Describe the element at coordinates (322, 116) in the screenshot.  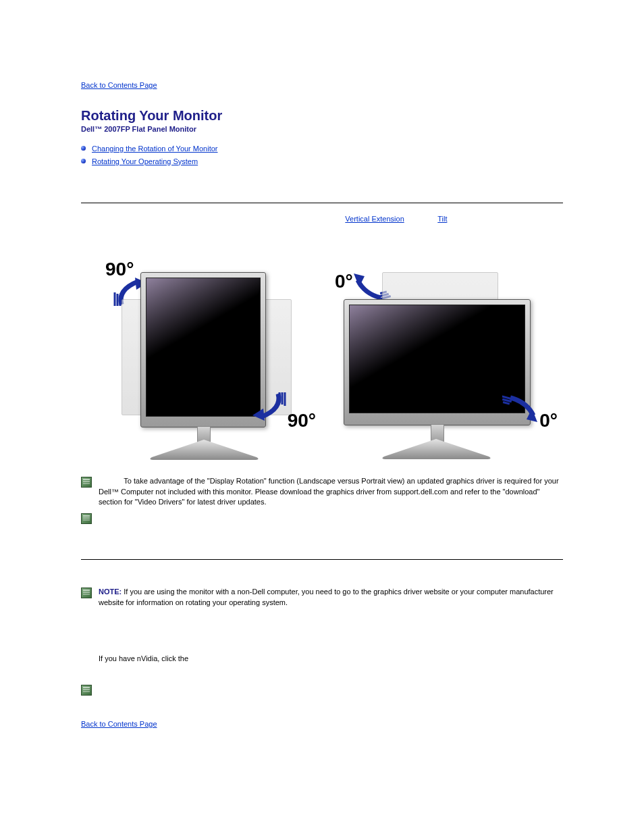
I see `page-title: Rotating Your Monitor` at that location.